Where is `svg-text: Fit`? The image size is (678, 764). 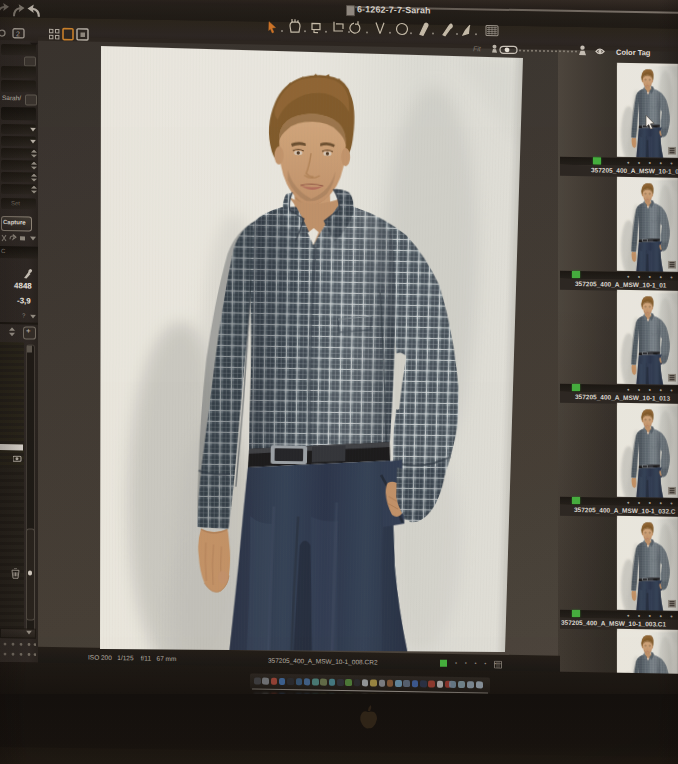 svg-text: Fit is located at coordinates (478, 48).